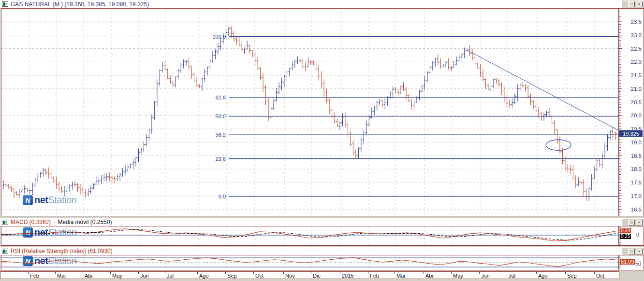 The width and height of the screenshot is (644, 281). I want to click on price-axis-label: 16.5, so click(636, 210).